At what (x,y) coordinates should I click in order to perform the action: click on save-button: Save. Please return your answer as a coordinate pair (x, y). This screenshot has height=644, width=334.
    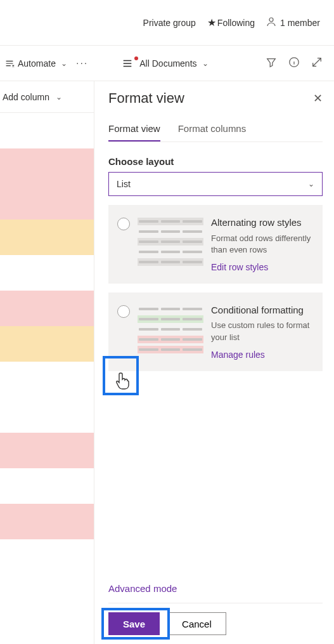
    Looking at the image, I should click on (134, 624).